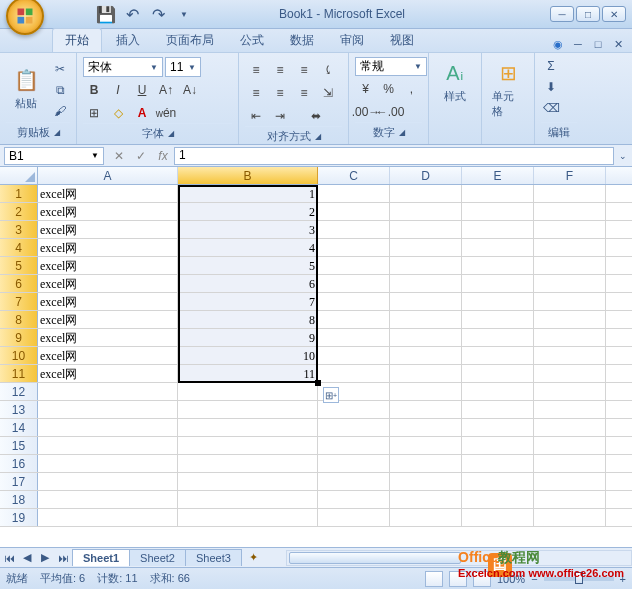  I want to click on cell: 10, so click(248, 356).